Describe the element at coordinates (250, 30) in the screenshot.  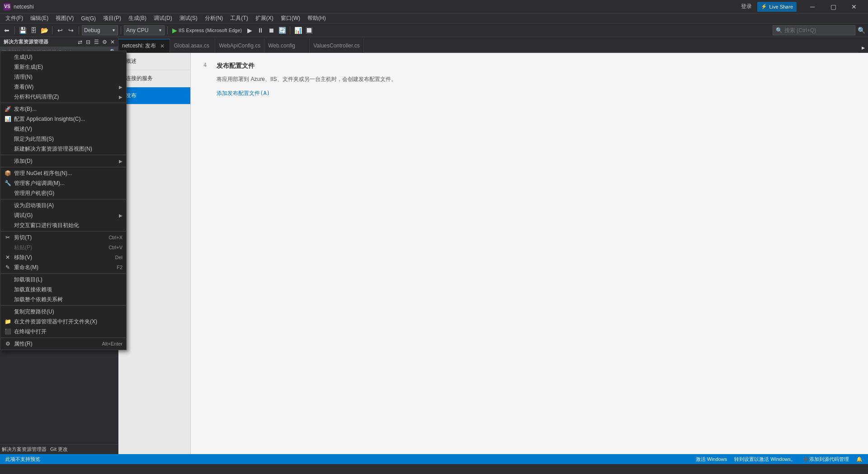
I see `toolbar-run-options-btn: ▶` at that location.